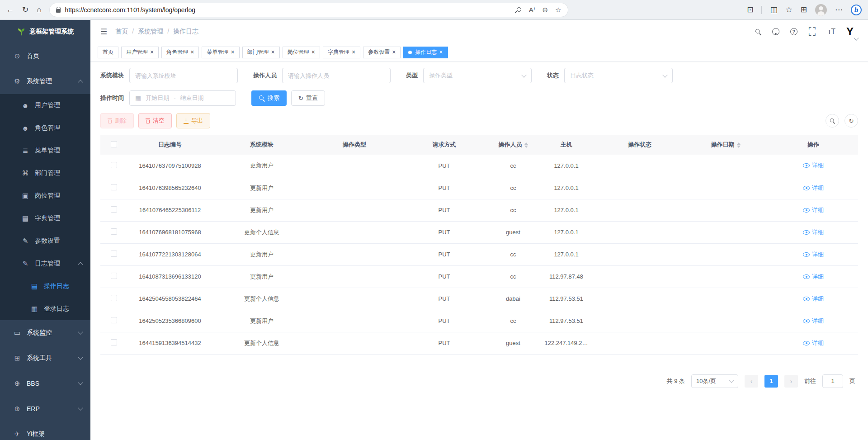  I want to click on reset-button: ↻ 重置, so click(308, 98).